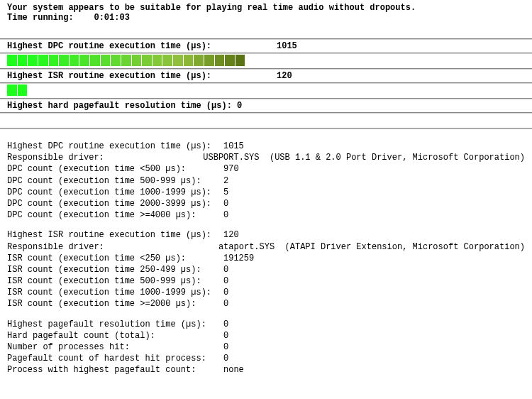 This screenshot has width=532, height=399. What do you see at coordinates (375, 146) in the screenshot?
I see `dpc-value: 1015` at bounding box center [375, 146].